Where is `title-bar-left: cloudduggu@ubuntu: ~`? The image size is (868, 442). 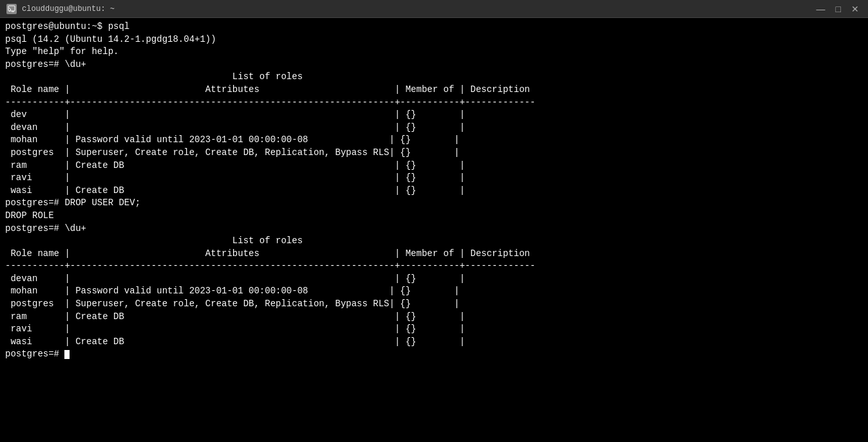
title-bar-left: cloudduggu@ubuntu: ~ is located at coordinates (61, 9).